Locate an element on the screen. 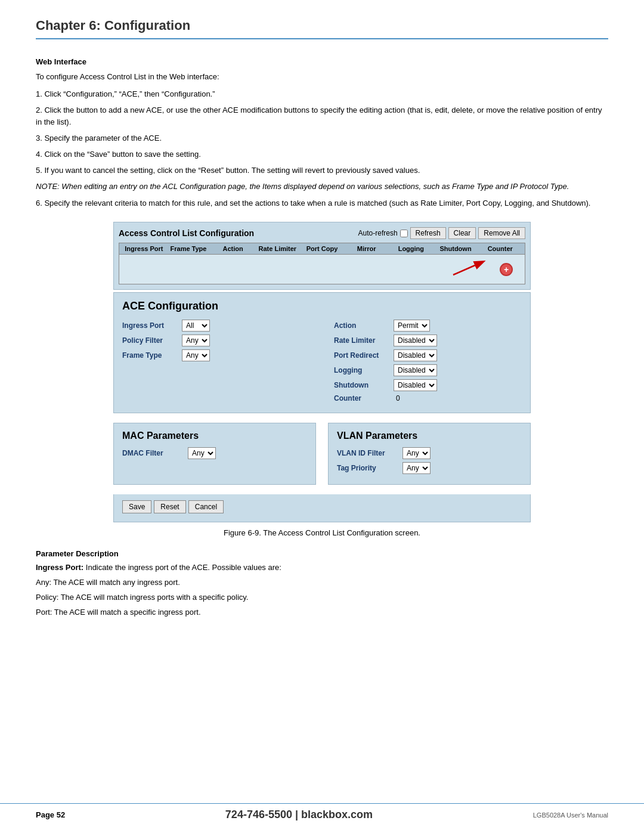 The image size is (644, 833). refresh-button: Refresh is located at coordinates (428, 233).